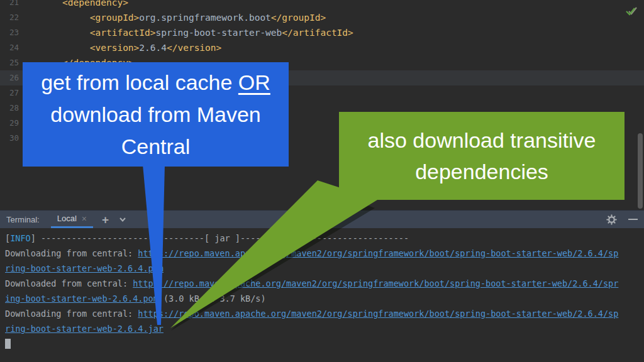  I want to click on new-terminal-button: +, so click(106, 220).